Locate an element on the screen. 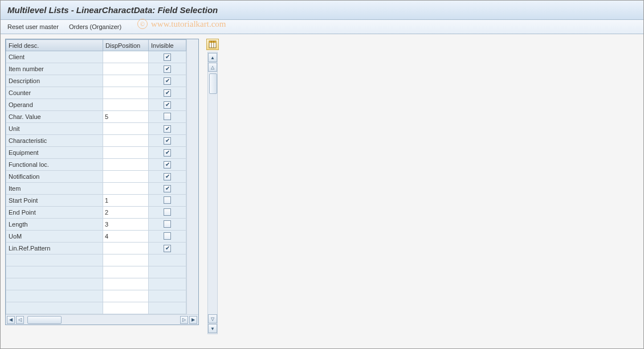  disp-position-input: 3 is located at coordinates (126, 224).